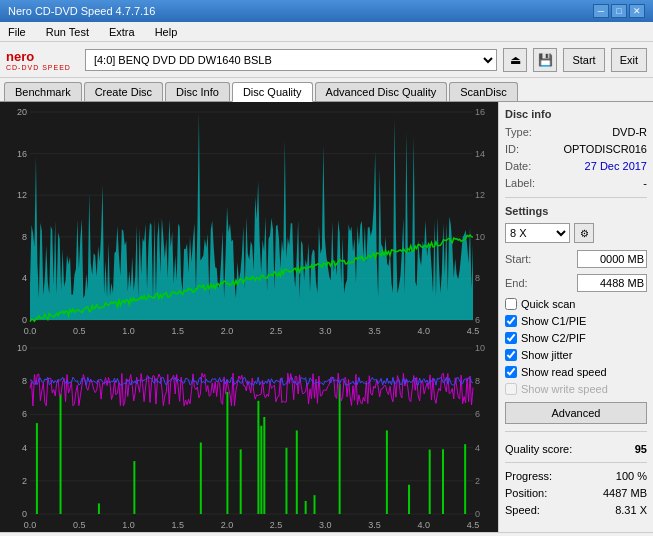 This screenshot has width=653, height=536. I want to click on disc-type-label: Type:, so click(518, 132).